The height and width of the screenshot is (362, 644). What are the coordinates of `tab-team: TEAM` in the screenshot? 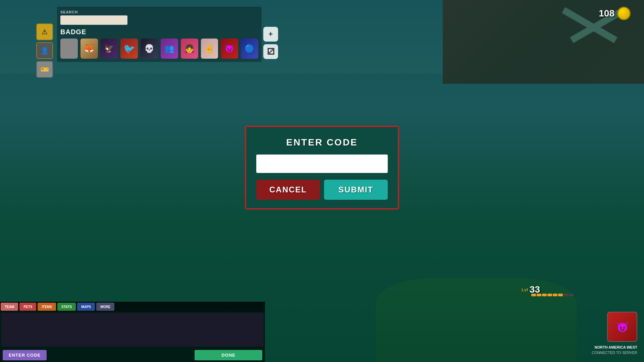 It's located at (9, 307).